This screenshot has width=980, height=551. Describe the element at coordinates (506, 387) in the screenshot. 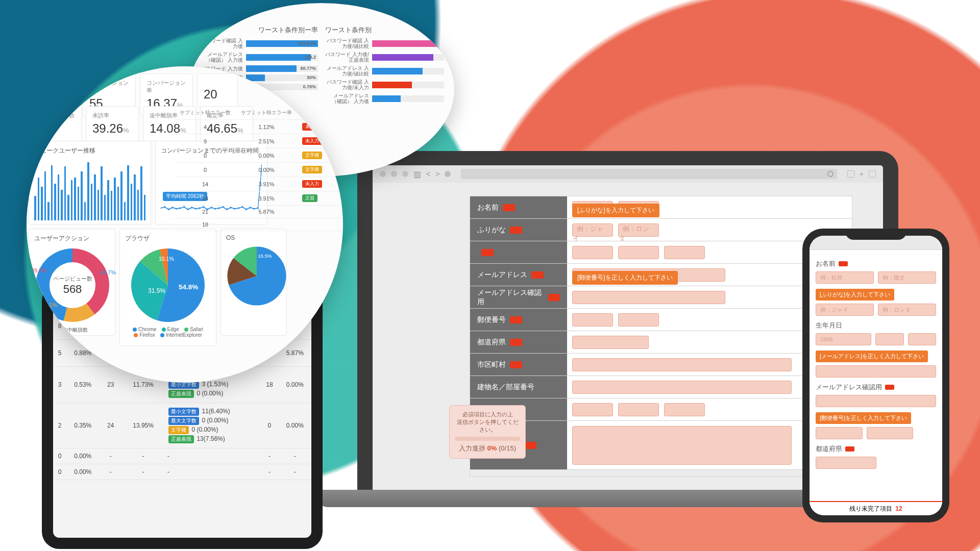

I see `label-bldg: 建物名／部屋番号` at that location.